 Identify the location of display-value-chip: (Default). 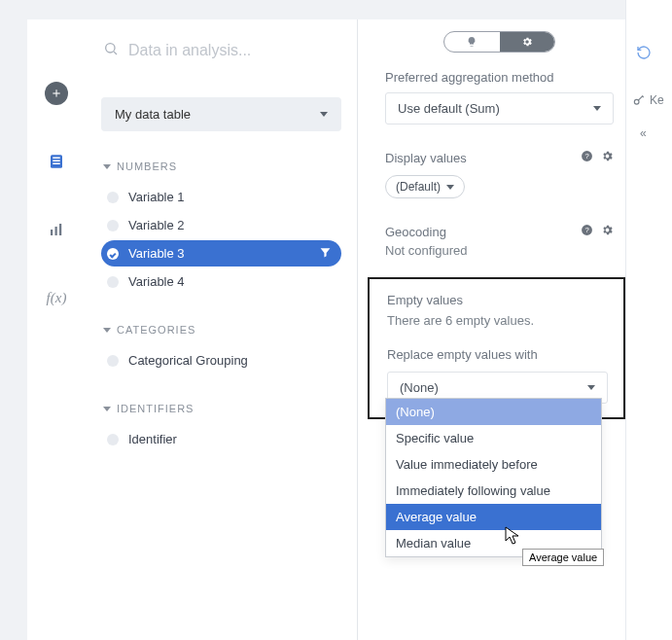
(425, 187).